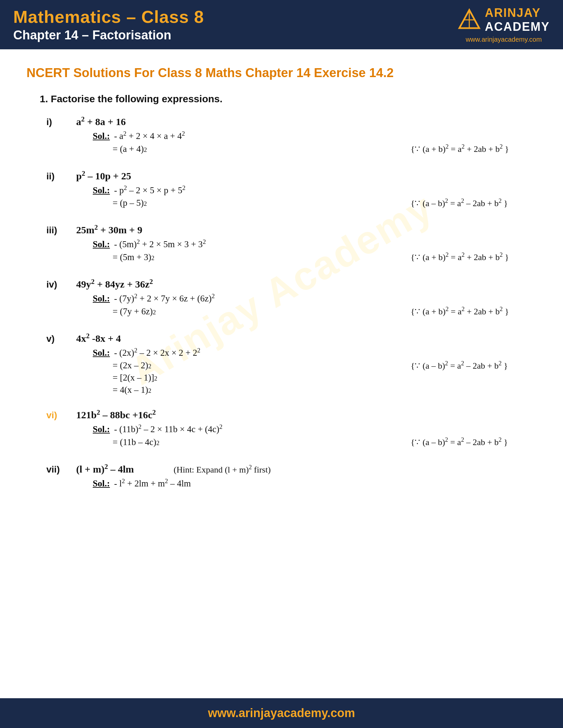  Describe the element at coordinates (101, 191) in the screenshot. I see `sol-label-ii: Sol.:` at that location.